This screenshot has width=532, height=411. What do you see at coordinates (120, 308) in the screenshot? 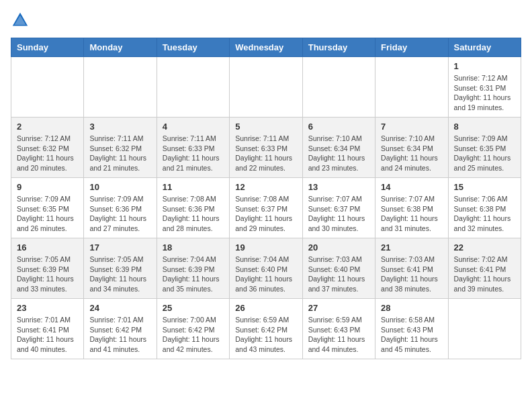
I see `day-number: 24` at bounding box center [120, 308].